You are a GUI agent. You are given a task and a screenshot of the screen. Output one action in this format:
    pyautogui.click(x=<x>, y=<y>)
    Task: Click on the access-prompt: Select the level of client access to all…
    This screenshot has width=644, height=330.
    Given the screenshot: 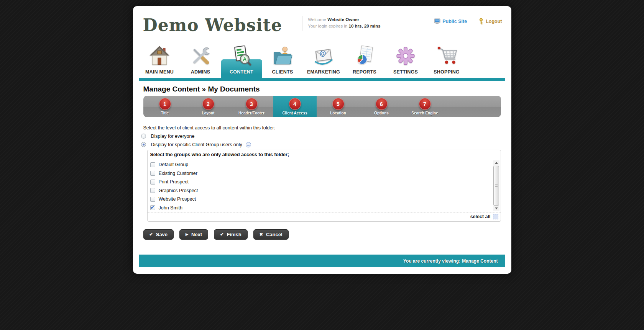 What is the action you would take?
    pyautogui.click(x=322, y=128)
    